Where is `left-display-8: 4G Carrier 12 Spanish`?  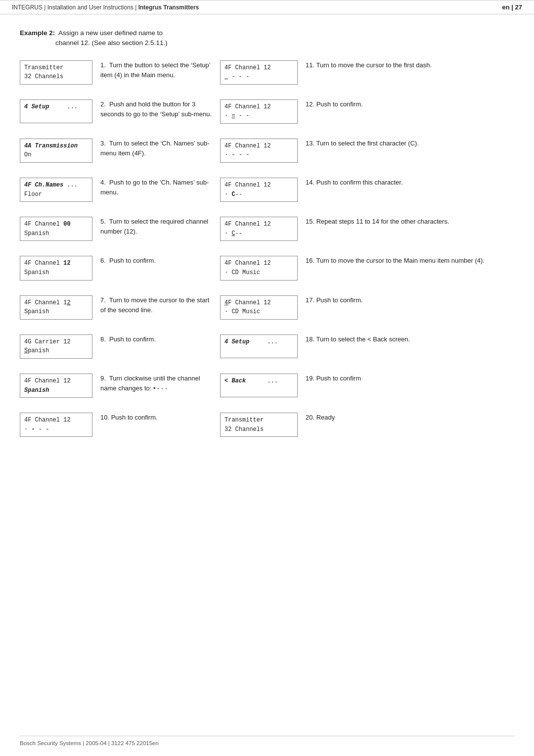 left-display-8: 4G Carrier 12 Spanish is located at coordinates (58, 347).